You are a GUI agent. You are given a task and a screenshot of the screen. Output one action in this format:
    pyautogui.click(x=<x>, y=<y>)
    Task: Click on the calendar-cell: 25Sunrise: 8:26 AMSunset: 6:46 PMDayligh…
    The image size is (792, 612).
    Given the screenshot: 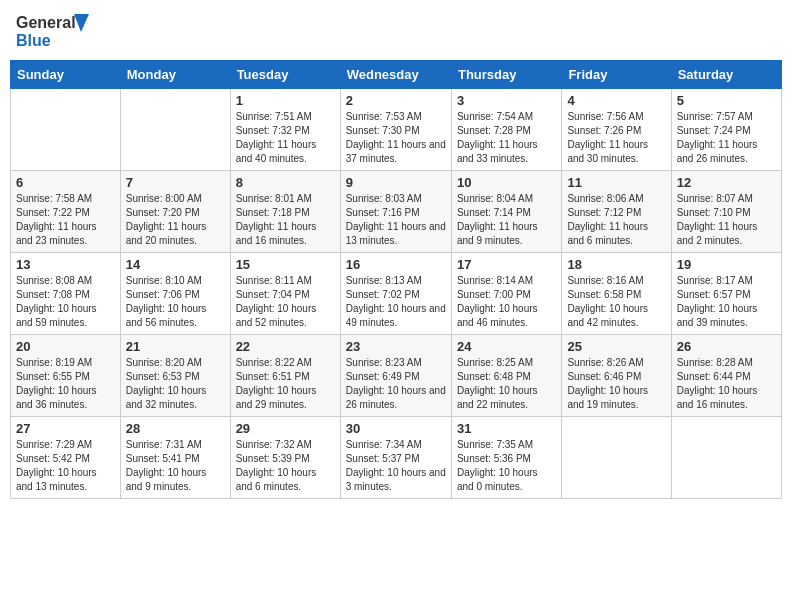 What is the action you would take?
    pyautogui.click(x=616, y=376)
    